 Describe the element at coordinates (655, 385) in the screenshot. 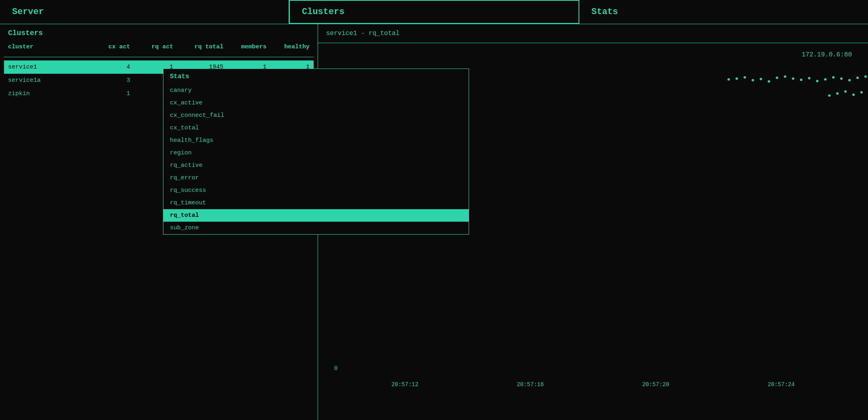

I see `timestamp-3: 20:57:20` at that location.